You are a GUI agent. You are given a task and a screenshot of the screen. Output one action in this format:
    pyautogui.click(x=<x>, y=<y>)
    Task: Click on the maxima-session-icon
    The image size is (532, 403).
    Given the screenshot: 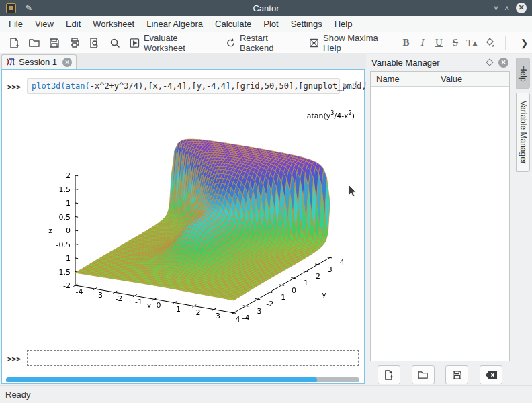 What is the action you would take?
    pyautogui.click(x=11, y=62)
    